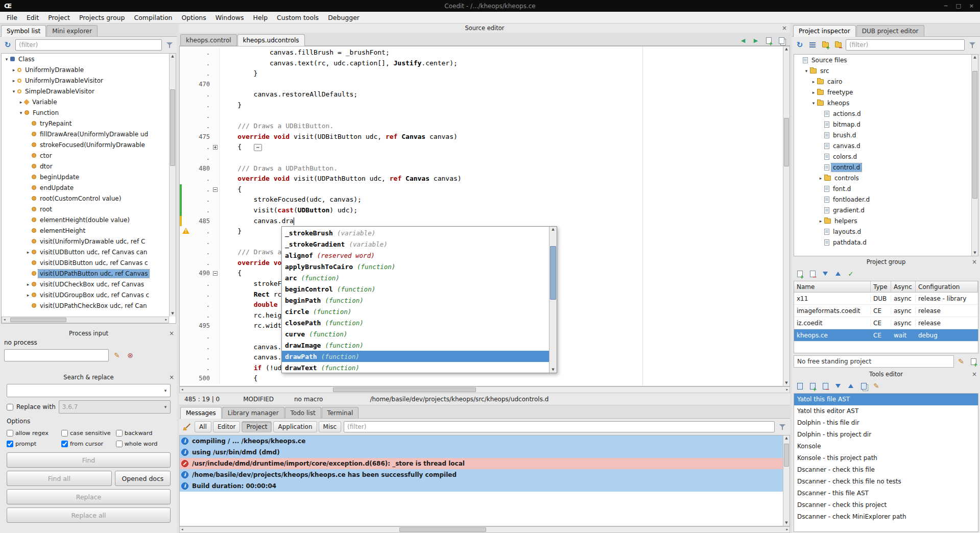 The height and width of the screenshot is (533, 980). What do you see at coordinates (85, 112) in the screenshot?
I see `symbol-tree-item: ▾Function` at bounding box center [85, 112].